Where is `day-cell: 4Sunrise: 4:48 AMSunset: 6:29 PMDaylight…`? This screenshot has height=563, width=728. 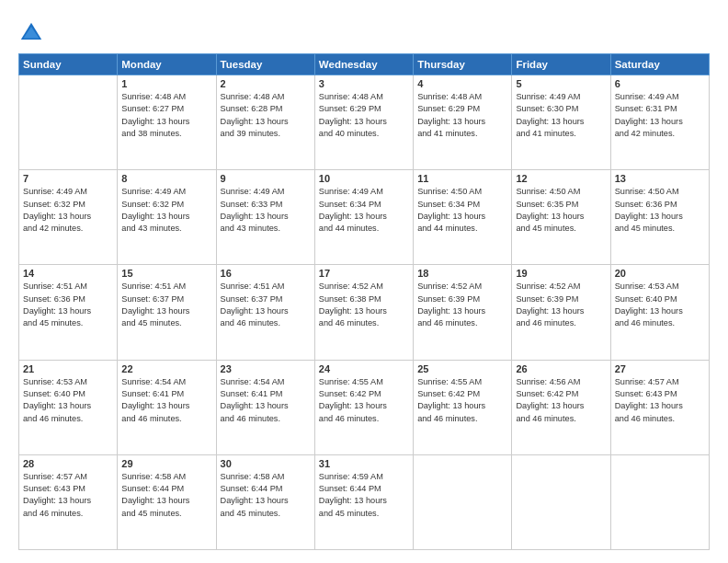 day-cell: 4Sunrise: 4:48 AMSunset: 6:29 PMDaylight… is located at coordinates (463, 123).